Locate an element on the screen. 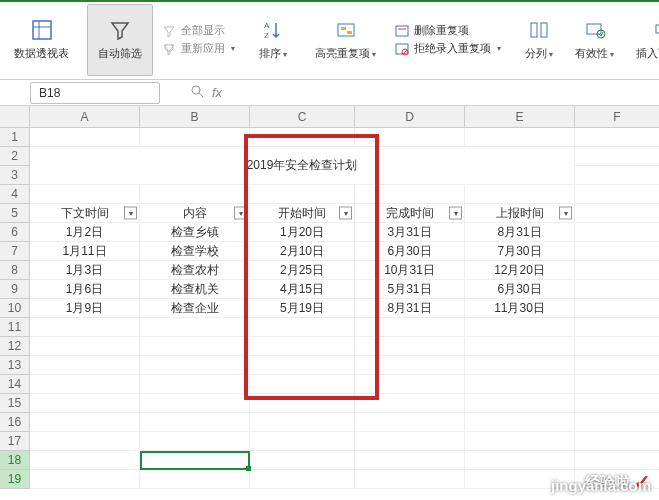 The width and height of the screenshot is (659, 500). cell: 开始时间▾ is located at coordinates (302, 214).